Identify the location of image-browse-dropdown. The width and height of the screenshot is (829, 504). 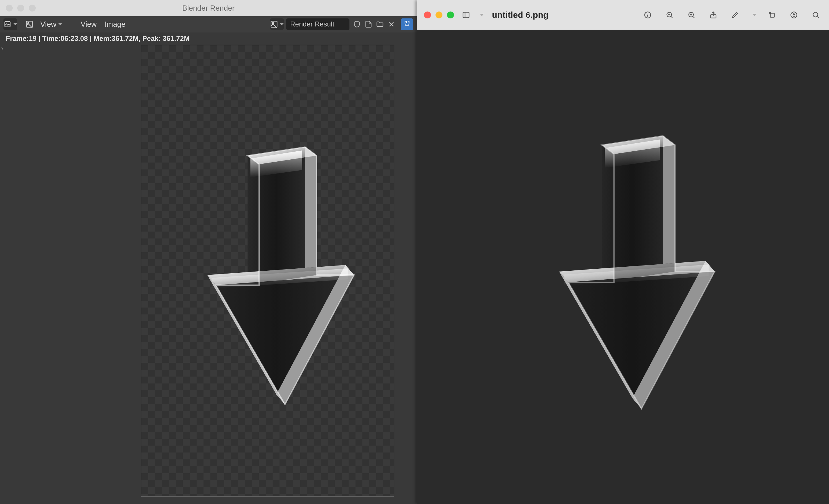
(277, 24).